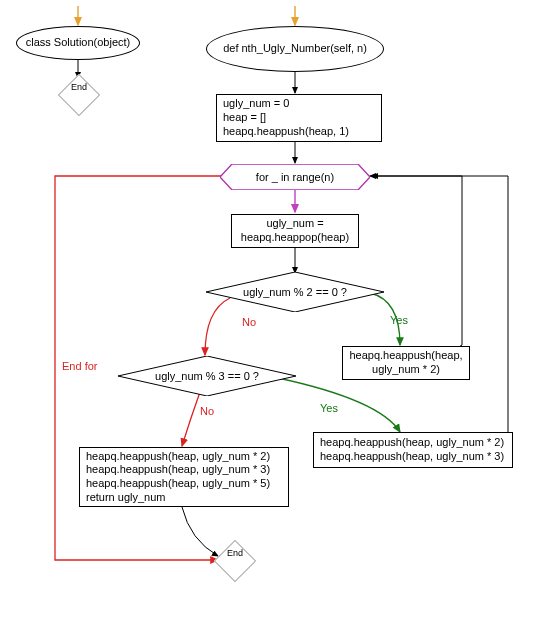  I want to click on end-left-label: End, so click(79, 87).